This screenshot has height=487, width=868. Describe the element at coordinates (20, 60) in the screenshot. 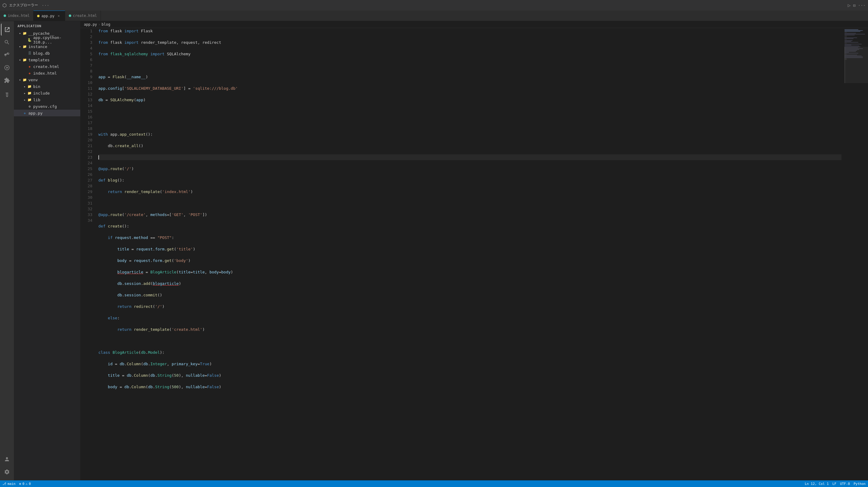

I see `chevron-down-icon-templates: ▾` at that location.